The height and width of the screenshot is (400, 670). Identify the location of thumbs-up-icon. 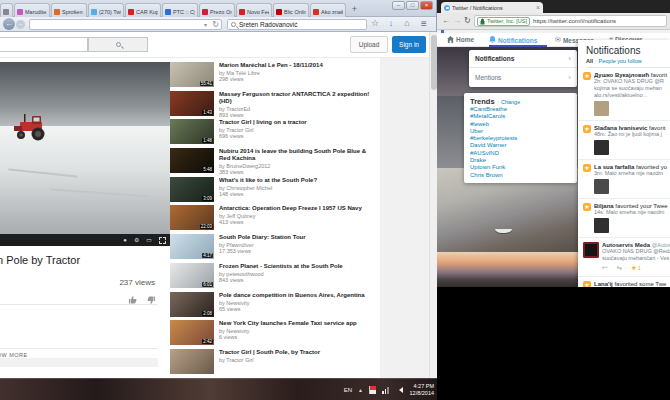
(133, 300).